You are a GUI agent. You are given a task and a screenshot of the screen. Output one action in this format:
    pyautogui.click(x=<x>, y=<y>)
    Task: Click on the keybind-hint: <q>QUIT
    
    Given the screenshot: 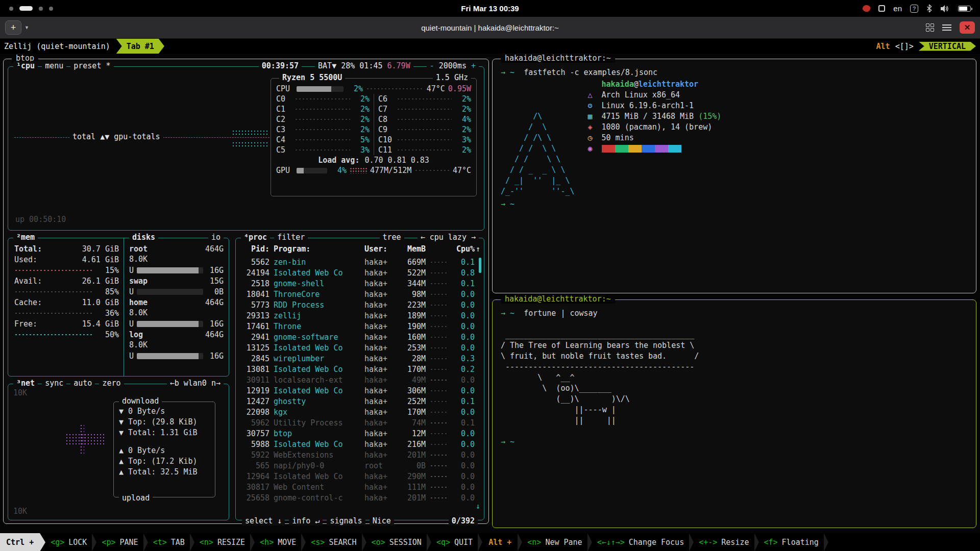 What is the action you would take?
    pyautogui.click(x=454, y=542)
    